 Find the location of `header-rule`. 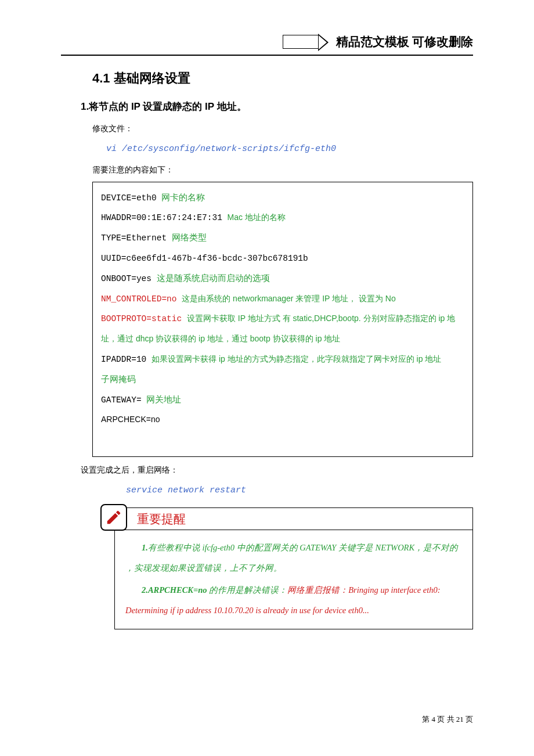

header-rule is located at coordinates (267, 55).